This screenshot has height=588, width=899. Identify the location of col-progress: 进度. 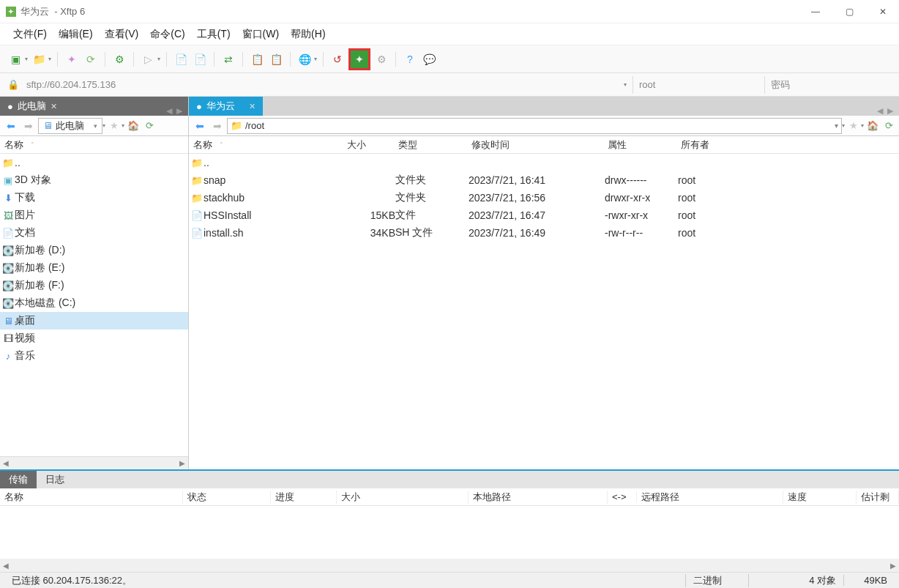
(304, 497).